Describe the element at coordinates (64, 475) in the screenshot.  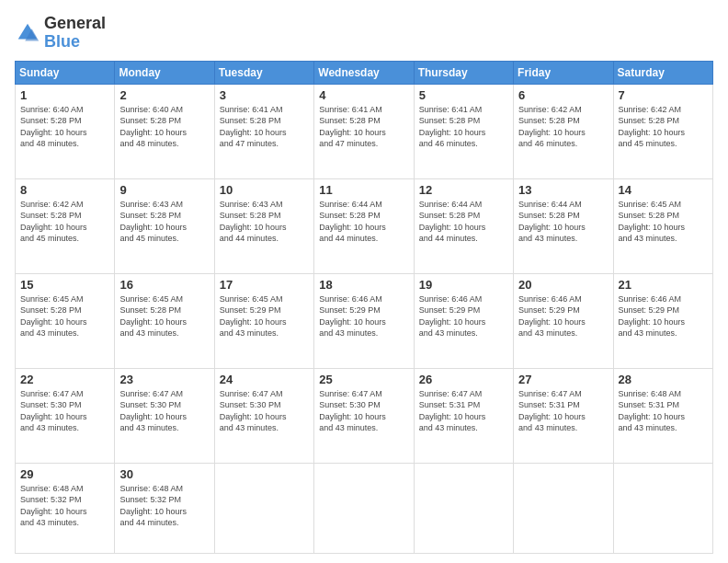
I see `day-number: 29` at that location.